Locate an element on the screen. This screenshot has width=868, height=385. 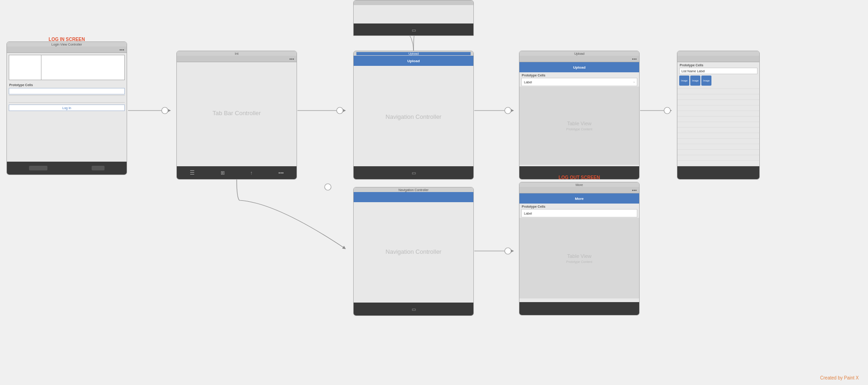
login-prototype-label: Prototype Cells is located at coordinates (67, 85).